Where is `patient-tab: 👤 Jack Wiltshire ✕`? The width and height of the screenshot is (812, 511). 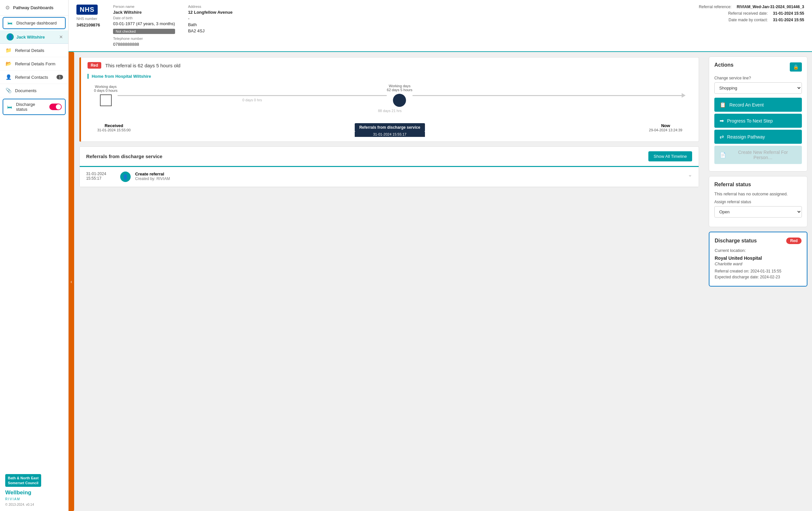
patient-tab: 👤 Jack Wiltshire ✕ is located at coordinates (34, 37).